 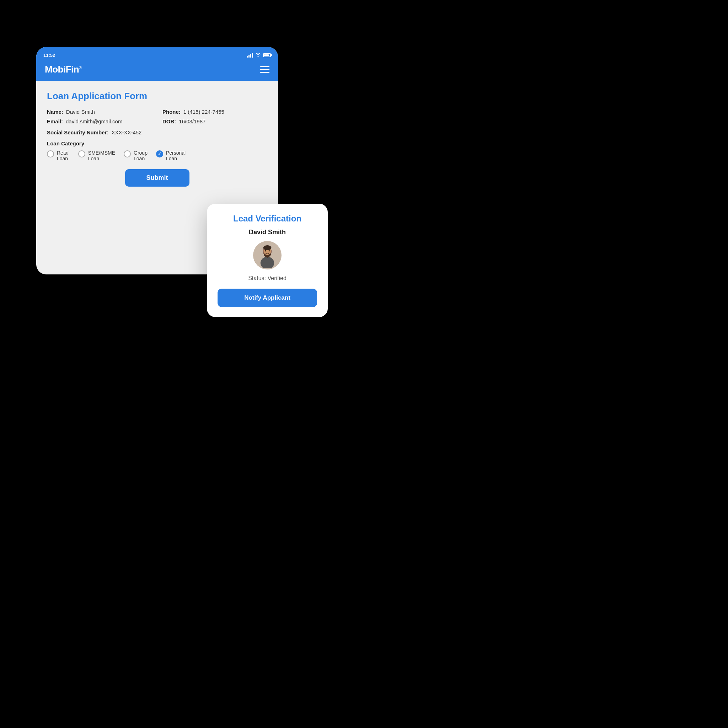 I want to click on hamburger-menu, so click(x=265, y=69).